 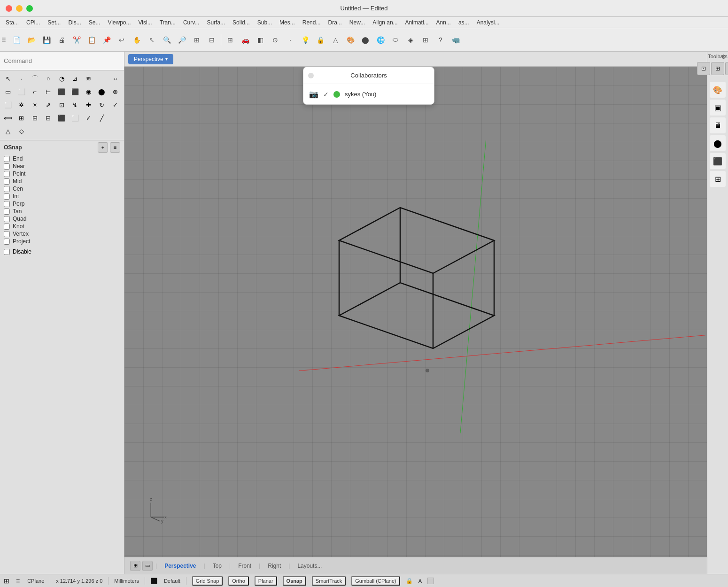 What do you see at coordinates (62, 40) in the screenshot?
I see `print-button: 🖨` at bounding box center [62, 40].